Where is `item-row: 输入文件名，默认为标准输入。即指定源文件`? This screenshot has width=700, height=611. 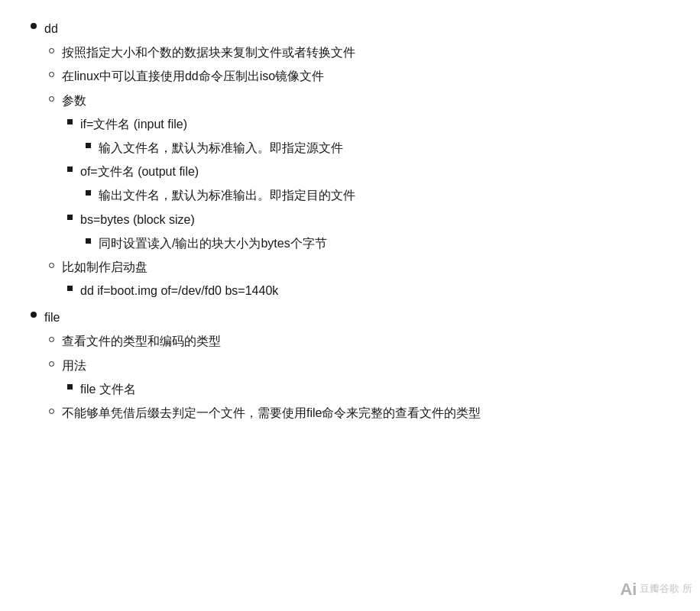
item-row: 输入文件名，默认为标准输入。即指定源文件 is located at coordinates (378, 148).